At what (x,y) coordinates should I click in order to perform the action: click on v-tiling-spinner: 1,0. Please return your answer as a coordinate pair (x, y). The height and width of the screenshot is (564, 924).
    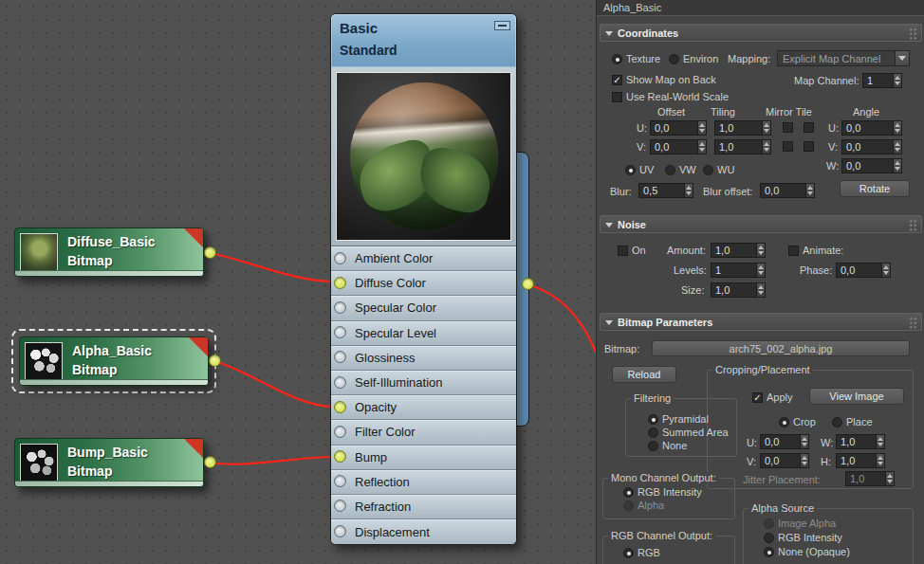
    Looking at the image, I should click on (743, 147).